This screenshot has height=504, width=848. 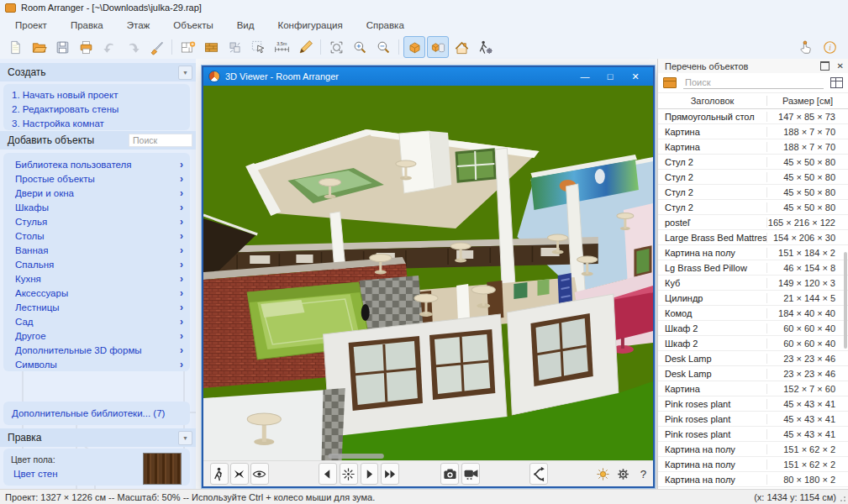 What do you see at coordinates (807, 101) in the screenshot?
I see `column-header-size: Размер [см]` at bounding box center [807, 101].